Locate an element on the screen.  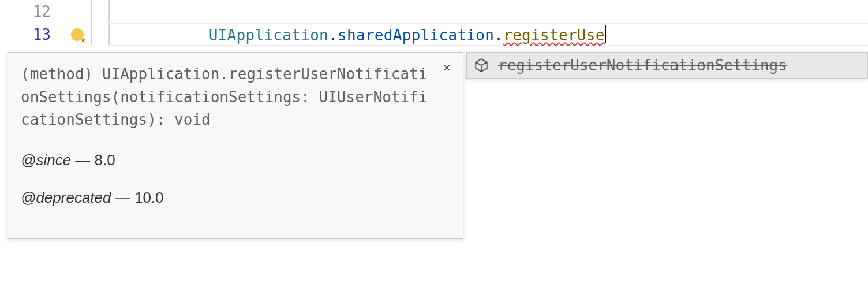
hover-signature: (method) UIApplication.registerUserNotif… is located at coordinates (235, 97).